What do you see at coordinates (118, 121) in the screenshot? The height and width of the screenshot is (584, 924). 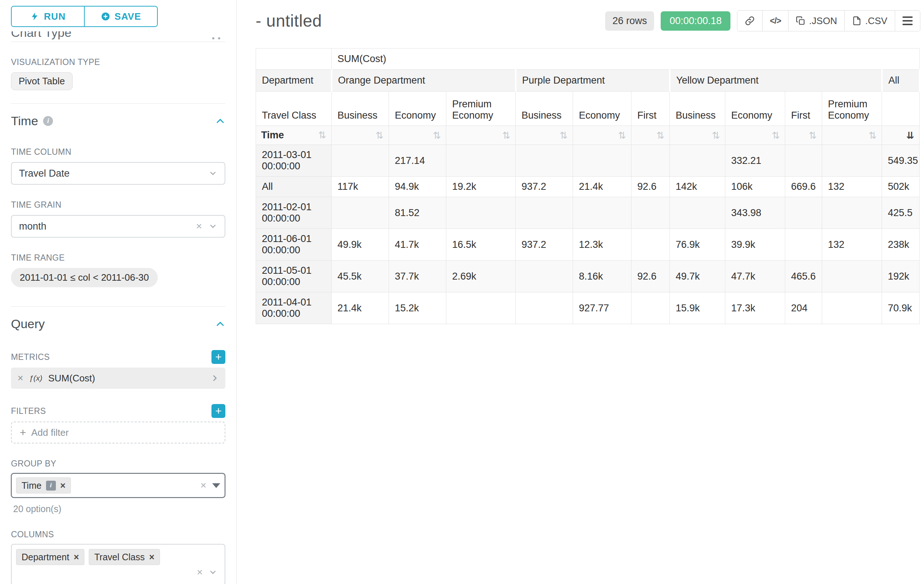 I see `time-section-header: Time i` at bounding box center [118, 121].